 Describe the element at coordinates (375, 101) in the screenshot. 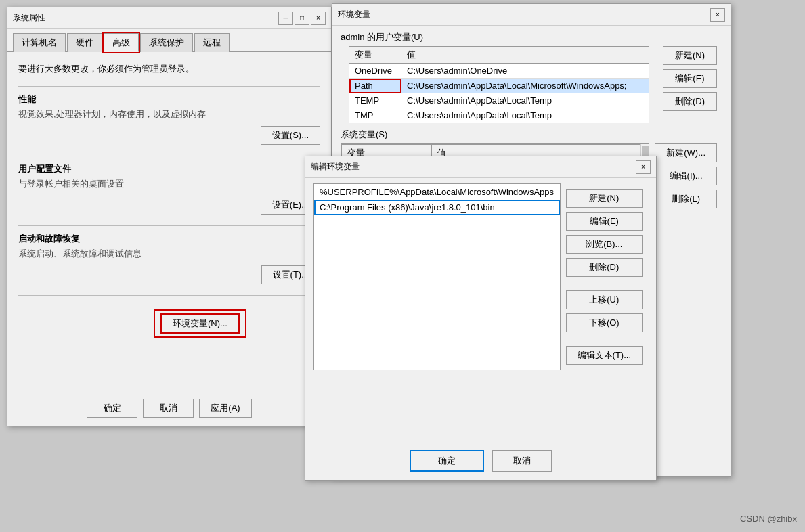

I see `var-name: TEMP` at that location.